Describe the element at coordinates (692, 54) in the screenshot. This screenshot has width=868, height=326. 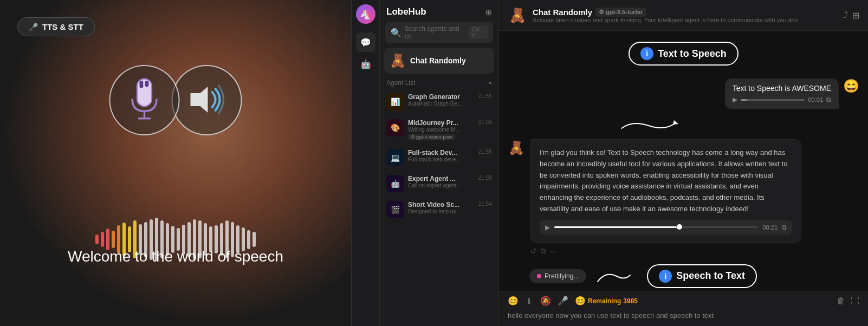
I see `tts-callout-text: Text to Speech` at that location.